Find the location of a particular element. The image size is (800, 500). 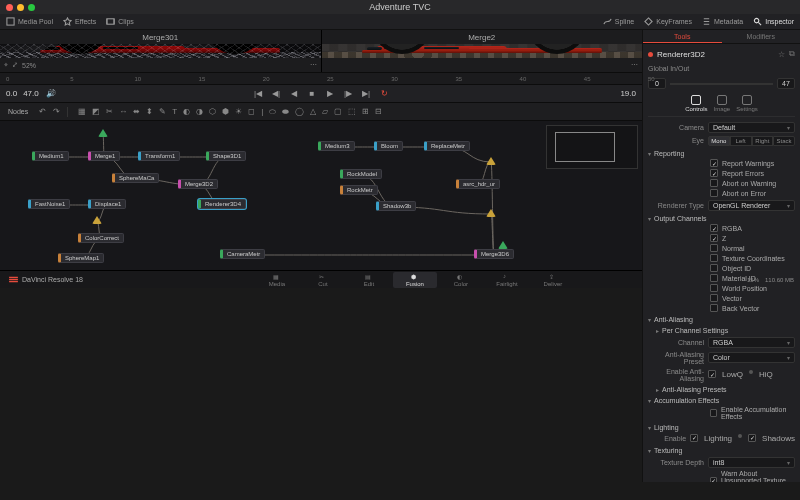

section-aa-presets: Anti-Aliasing Presets is located at coordinates (722, 388).